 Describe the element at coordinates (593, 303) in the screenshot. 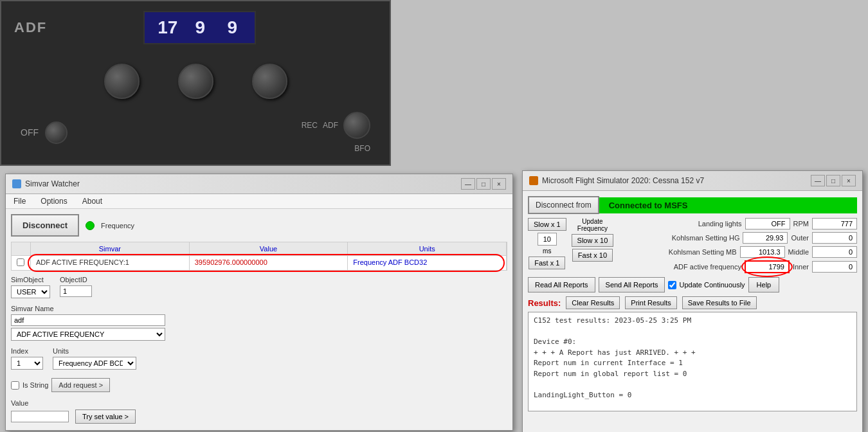

I see `clear-results-button: Clear Results` at that location.